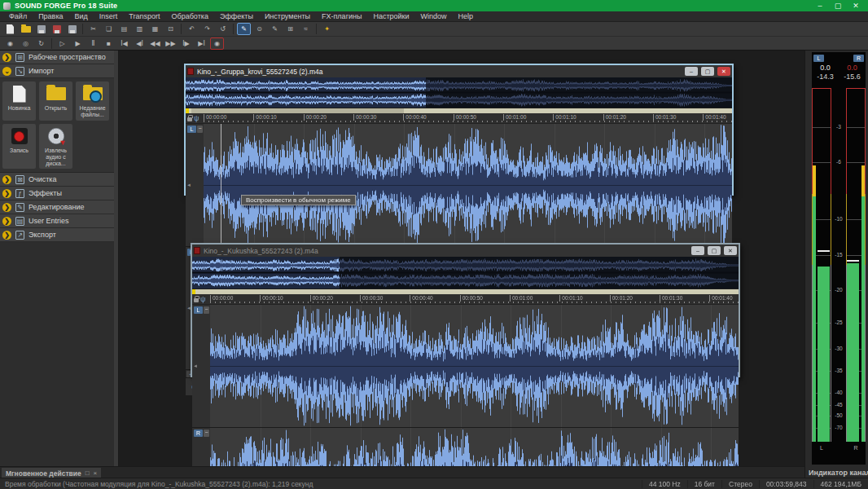 The height and width of the screenshot is (489, 868). Describe the element at coordinates (7, 72) in the screenshot. I see `chevron-down-icon: ⌄` at that location.